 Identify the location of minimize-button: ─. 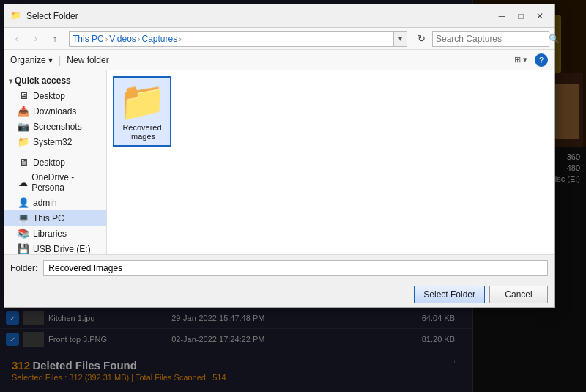
(502, 16).